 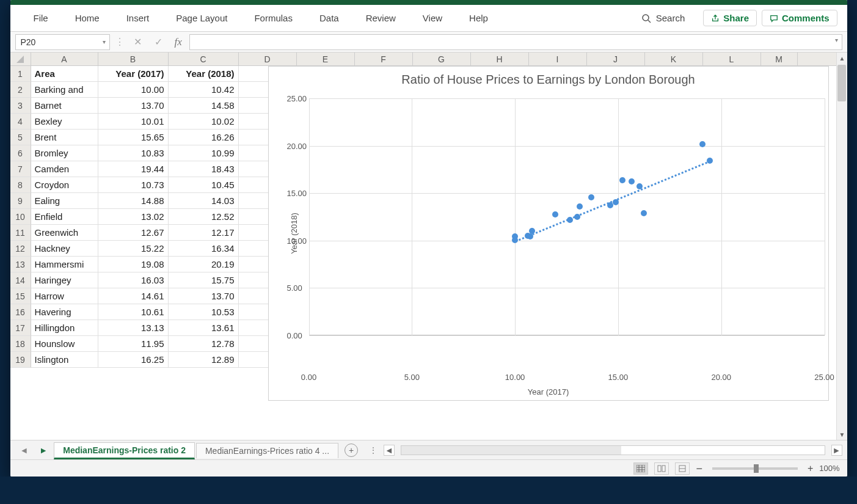 What do you see at coordinates (65, 328) in the screenshot?
I see `cell: Hillingdon` at bounding box center [65, 328].